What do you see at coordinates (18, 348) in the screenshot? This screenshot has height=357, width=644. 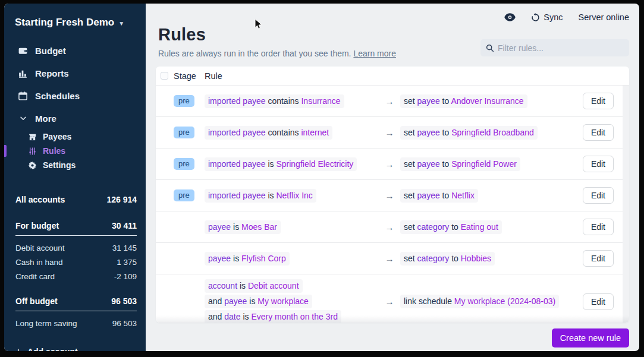 I see `plus-icon: +` at bounding box center [18, 348].